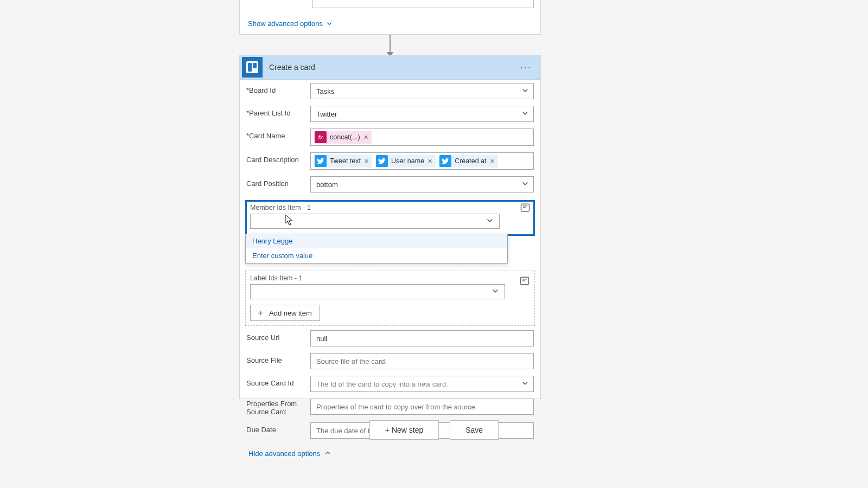  I want to click on label-label-ids: Label Ids Item - 1, so click(390, 278).